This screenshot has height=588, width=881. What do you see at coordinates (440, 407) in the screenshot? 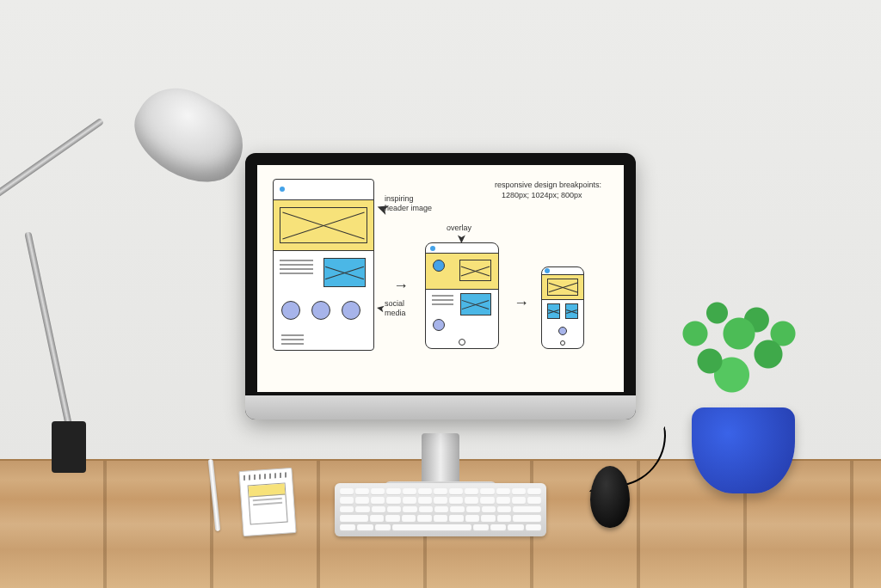
I see `monitor-chin` at bounding box center [440, 407].